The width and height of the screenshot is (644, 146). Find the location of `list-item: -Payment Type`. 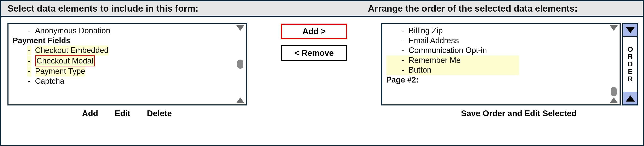

list-item: -Payment Type is located at coordinates (122, 71).